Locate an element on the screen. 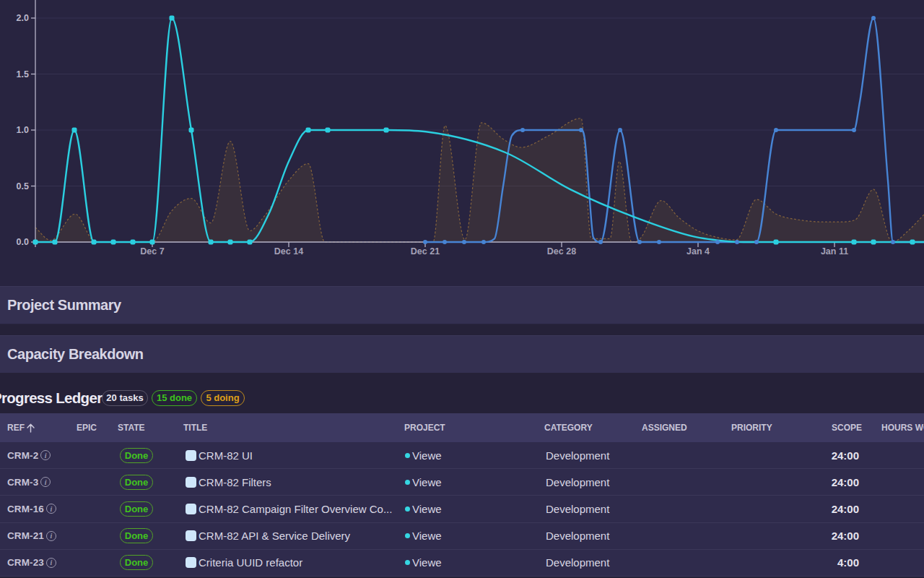 The image size is (924, 578). svg-text: Jan 11 is located at coordinates (834, 251).